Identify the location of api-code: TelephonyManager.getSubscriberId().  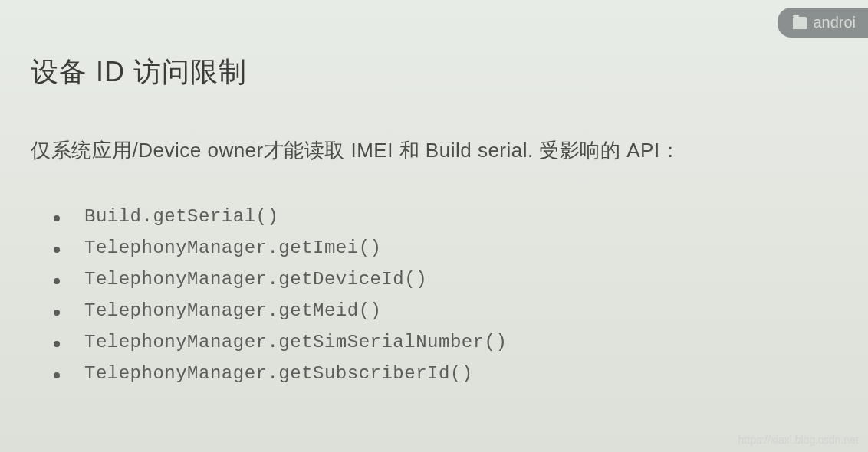
(279, 374).